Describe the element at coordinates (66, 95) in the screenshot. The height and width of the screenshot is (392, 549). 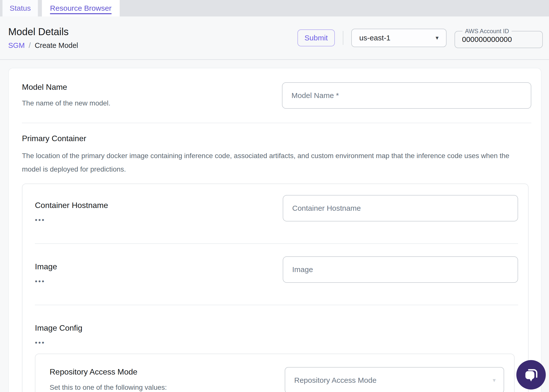
I see `model-name-info: Model Name The name of the new model.` at that location.